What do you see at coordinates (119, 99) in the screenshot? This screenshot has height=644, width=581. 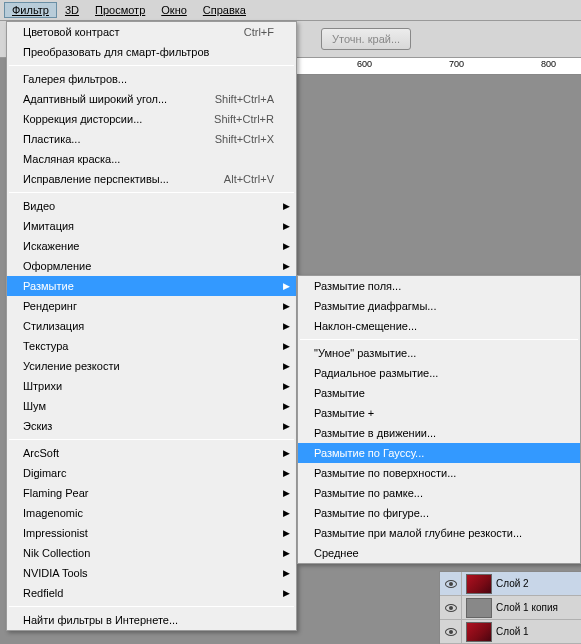 I see `menu-item-label: Адаптивный широкий угол...` at bounding box center [119, 99].